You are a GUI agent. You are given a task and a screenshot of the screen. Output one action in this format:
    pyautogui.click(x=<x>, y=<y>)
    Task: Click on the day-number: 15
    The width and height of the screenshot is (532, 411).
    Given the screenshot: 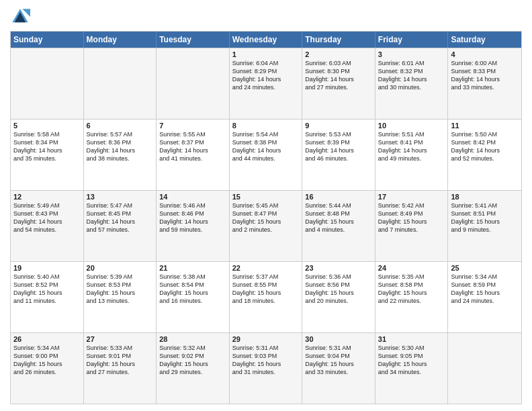 What is the action you would take?
    pyautogui.click(x=266, y=197)
    